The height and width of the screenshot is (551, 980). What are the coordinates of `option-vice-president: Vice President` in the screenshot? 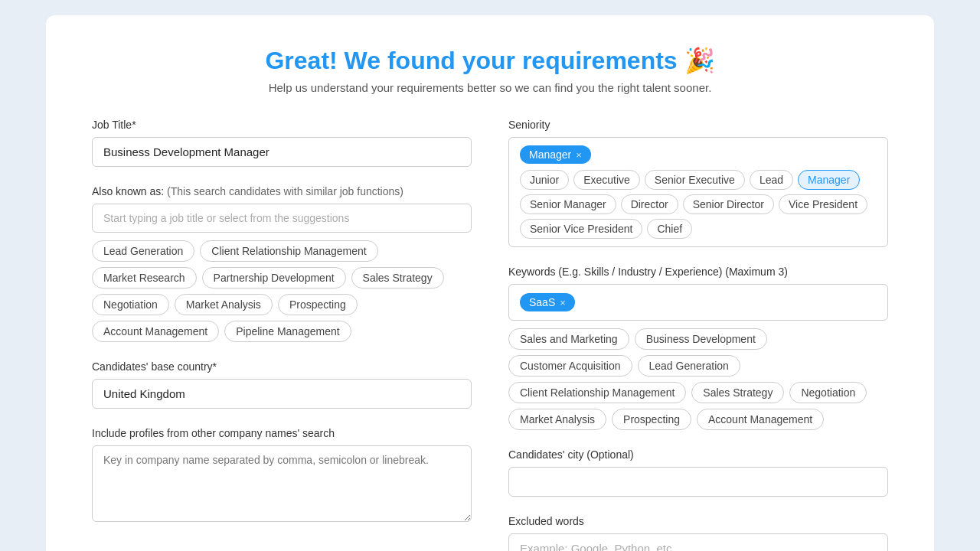 It's located at (823, 204).